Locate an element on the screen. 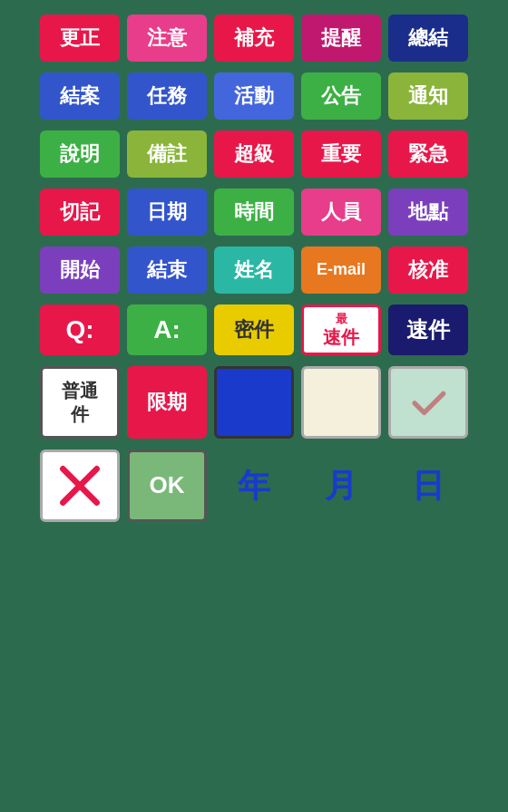  badge-gengzheng: 更正 is located at coordinates (80, 38).